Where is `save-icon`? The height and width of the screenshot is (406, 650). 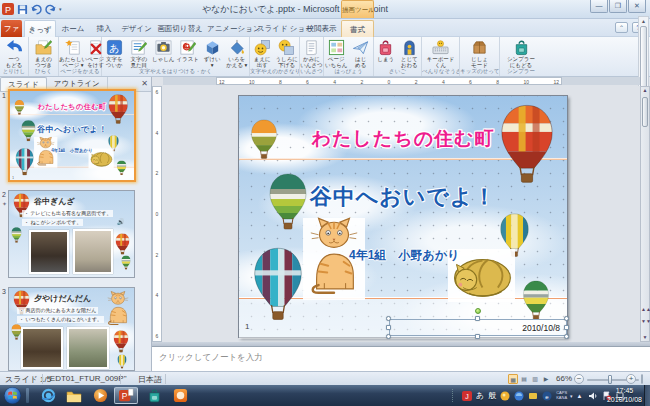 save-icon is located at coordinates (22, 10).